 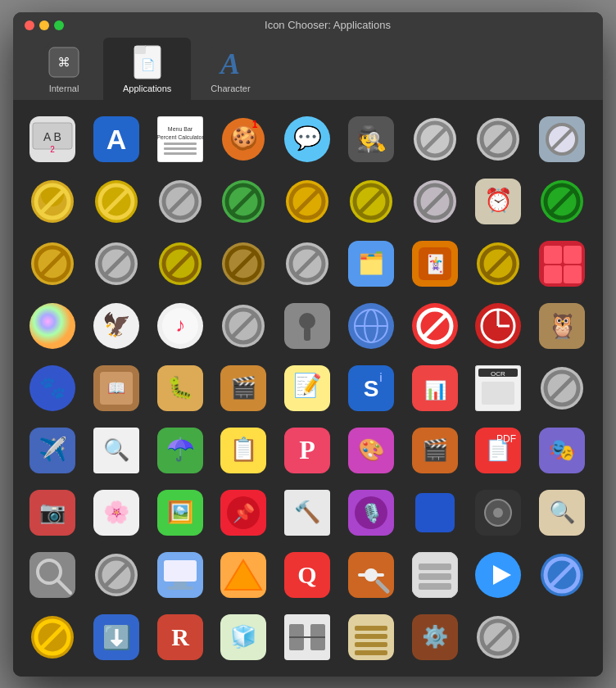 I want to click on svg-text: OCR, so click(x=499, y=373).